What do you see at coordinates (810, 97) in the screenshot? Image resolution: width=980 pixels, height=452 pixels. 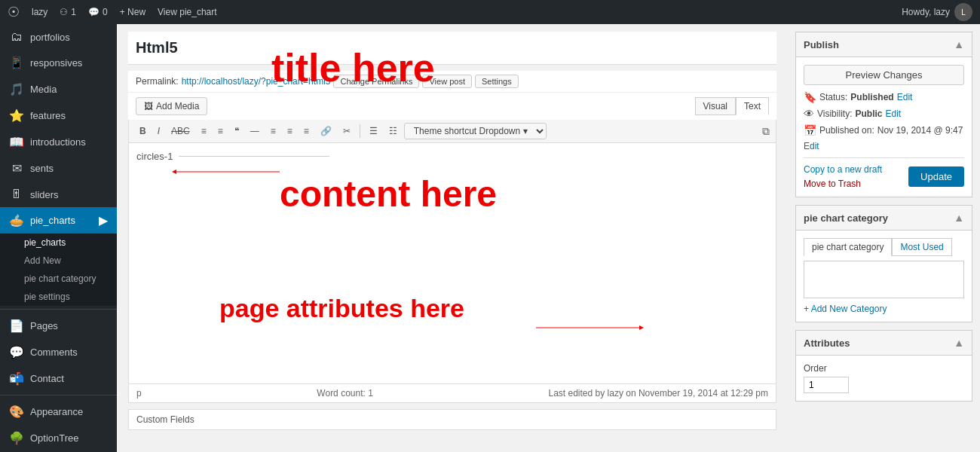 I see `status-icon: 🔖` at bounding box center [810, 97].